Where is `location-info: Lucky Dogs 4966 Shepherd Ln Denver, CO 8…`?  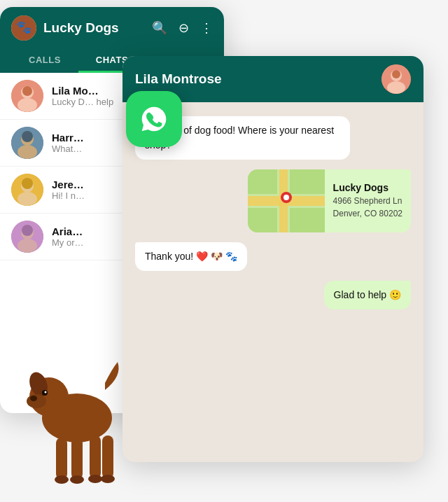 location-info: Lucky Dogs 4966 Shepherd Ln Denver, CO 8… is located at coordinates (368, 201).